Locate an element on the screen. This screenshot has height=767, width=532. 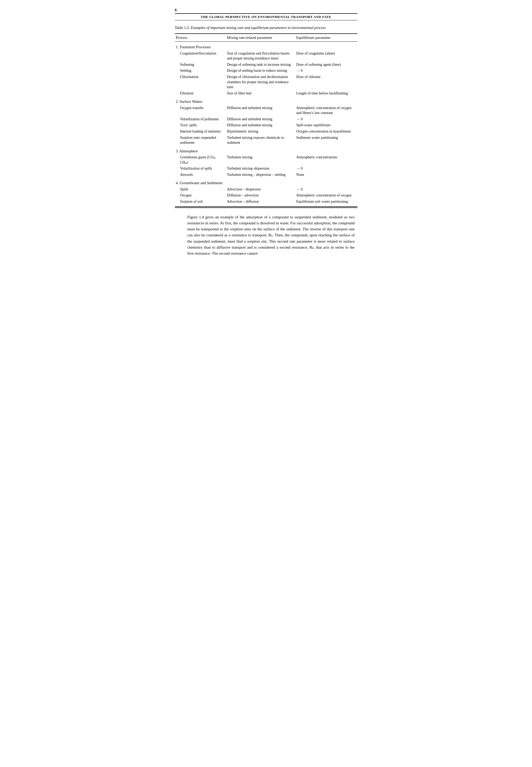
table-caption: Table 1.2: Examples of important mixing … is located at coordinates (266, 28).